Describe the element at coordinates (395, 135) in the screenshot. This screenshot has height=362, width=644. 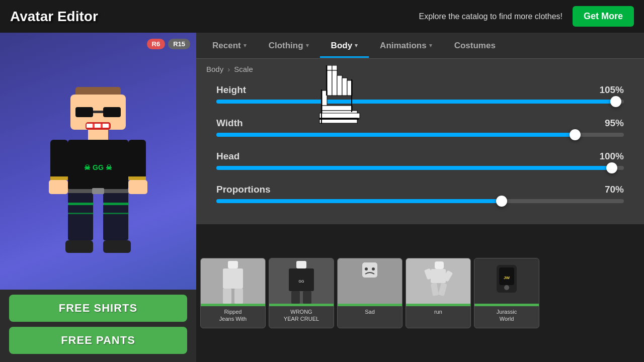
I see `width-slider-fill` at that location.